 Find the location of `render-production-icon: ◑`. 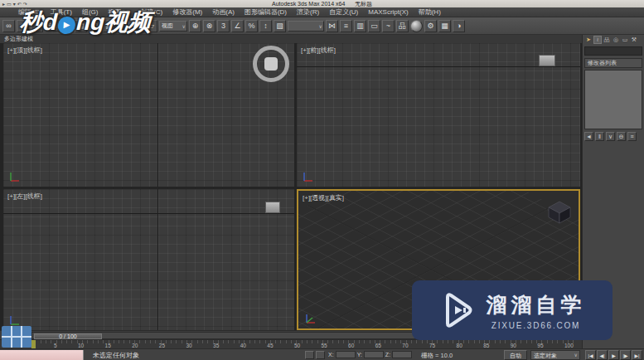

render-production-icon: ◑ is located at coordinates (459, 27).